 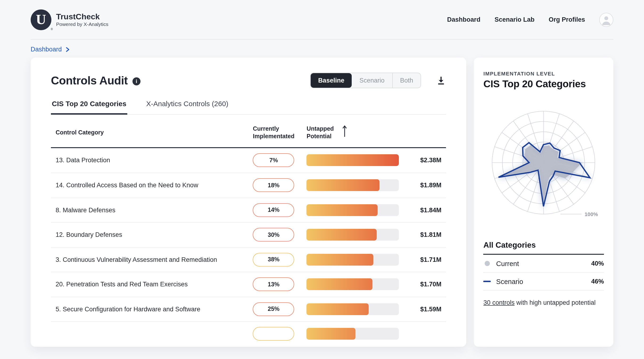 What do you see at coordinates (248, 235) in the screenshot?
I see `table-row: 12. Boundary Defenses 30% $1.81M` at bounding box center [248, 235].